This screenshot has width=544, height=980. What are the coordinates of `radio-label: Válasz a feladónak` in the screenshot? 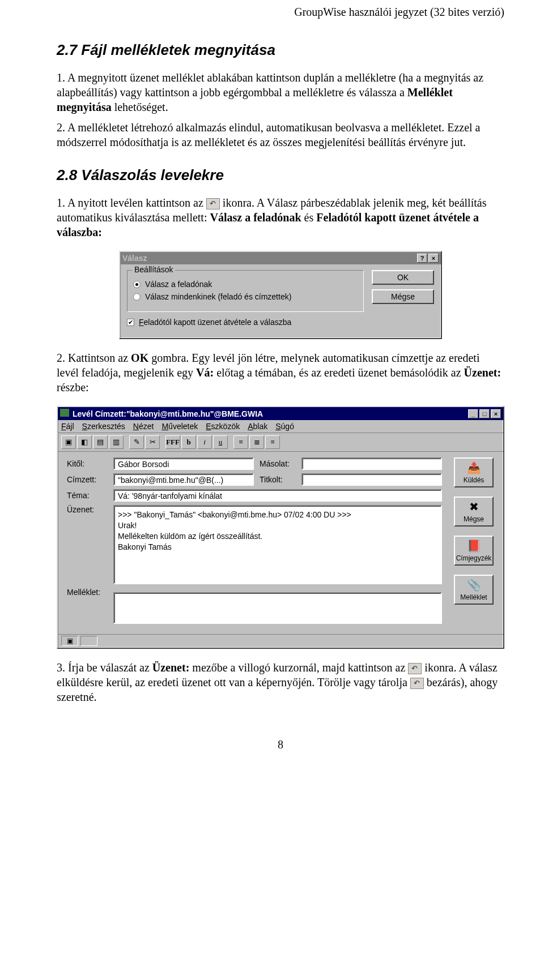 It's located at (178, 284).